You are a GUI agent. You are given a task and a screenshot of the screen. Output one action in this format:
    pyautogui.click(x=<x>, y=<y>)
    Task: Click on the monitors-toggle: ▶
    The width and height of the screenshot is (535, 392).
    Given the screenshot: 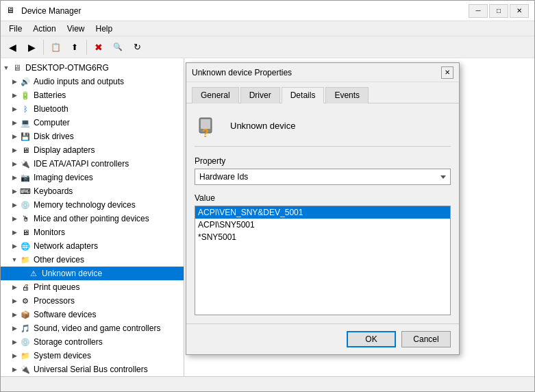 What is the action you would take?
    pyautogui.click(x=14, y=232)
    